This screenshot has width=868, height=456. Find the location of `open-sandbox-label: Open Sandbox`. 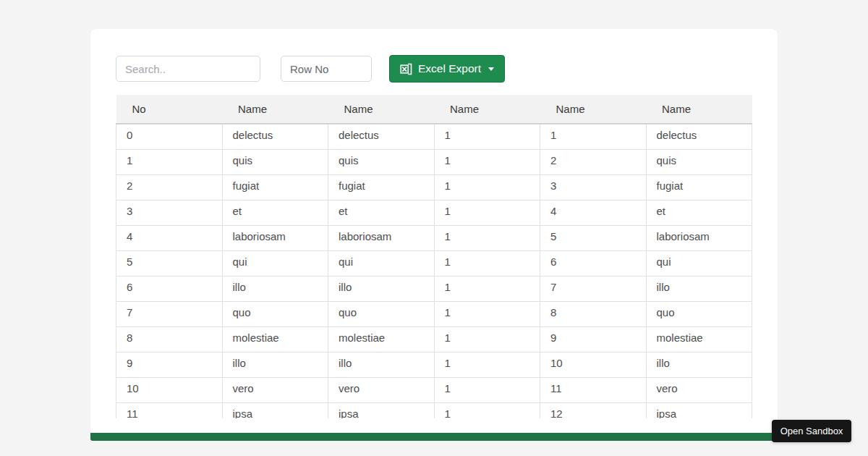

open-sandbox-label: Open Sandbox is located at coordinates (812, 431).